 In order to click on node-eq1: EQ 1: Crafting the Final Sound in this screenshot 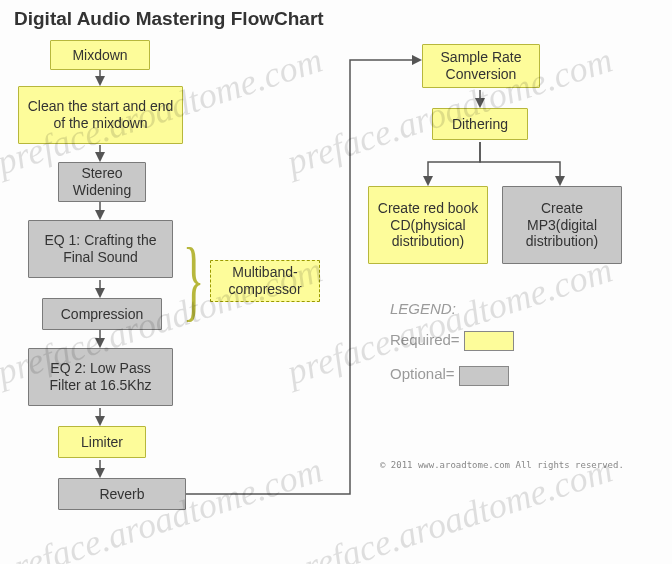, I will do `click(100, 249)`.